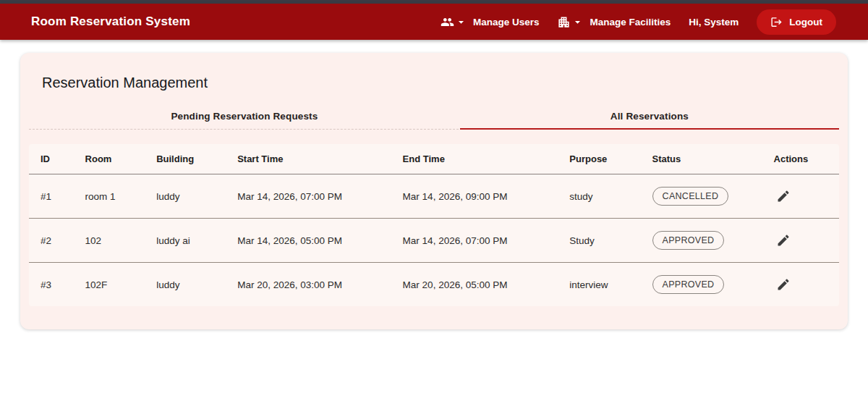  Describe the element at coordinates (801, 159) in the screenshot. I see `column-header-actions: Actions` at that location.